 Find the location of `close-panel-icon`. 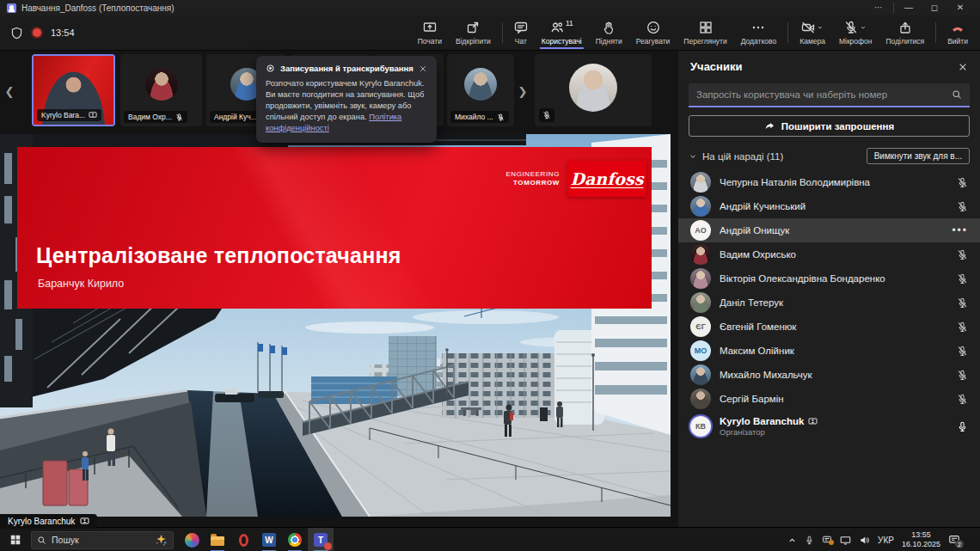

close-panel-icon is located at coordinates (963, 67).